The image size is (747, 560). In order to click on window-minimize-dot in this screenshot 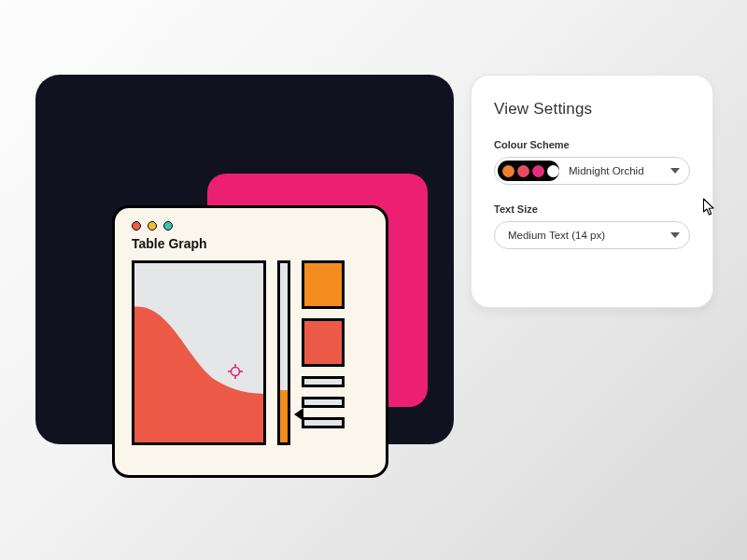, I will do `click(152, 226)`.